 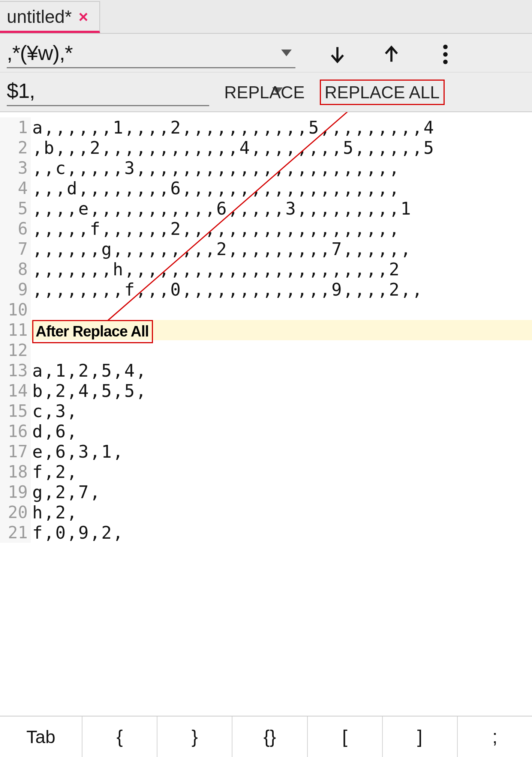 What do you see at coordinates (445, 54) in the screenshot?
I see `more-options-icon` at bounding box center [445, 54].